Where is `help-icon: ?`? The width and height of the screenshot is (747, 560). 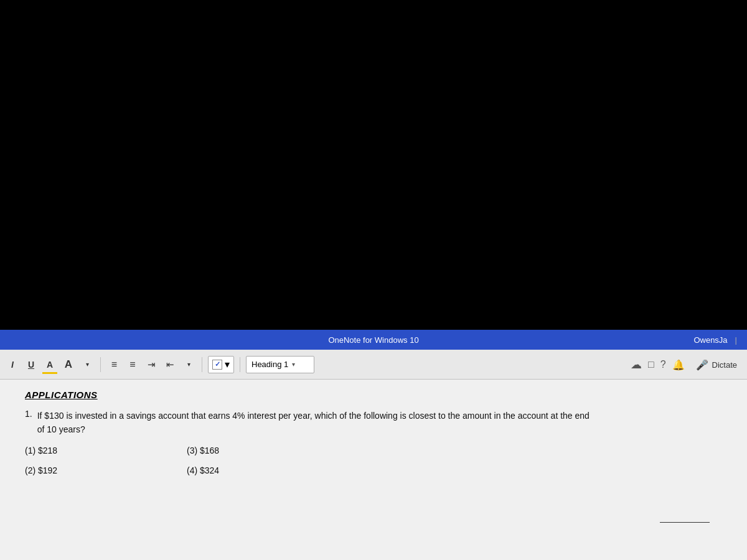
help-icon: ? is located at coordinates (664, 365).